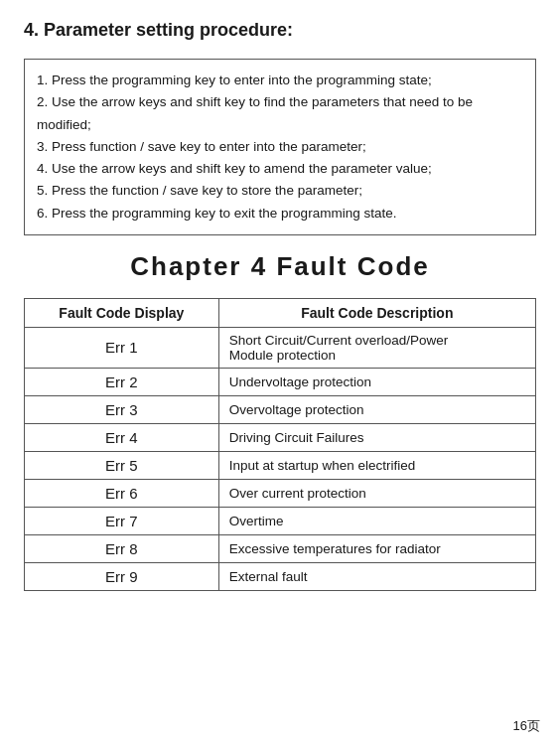  I want to click on err-desc-4: Driving Circuit Failures, so click(377, 437).